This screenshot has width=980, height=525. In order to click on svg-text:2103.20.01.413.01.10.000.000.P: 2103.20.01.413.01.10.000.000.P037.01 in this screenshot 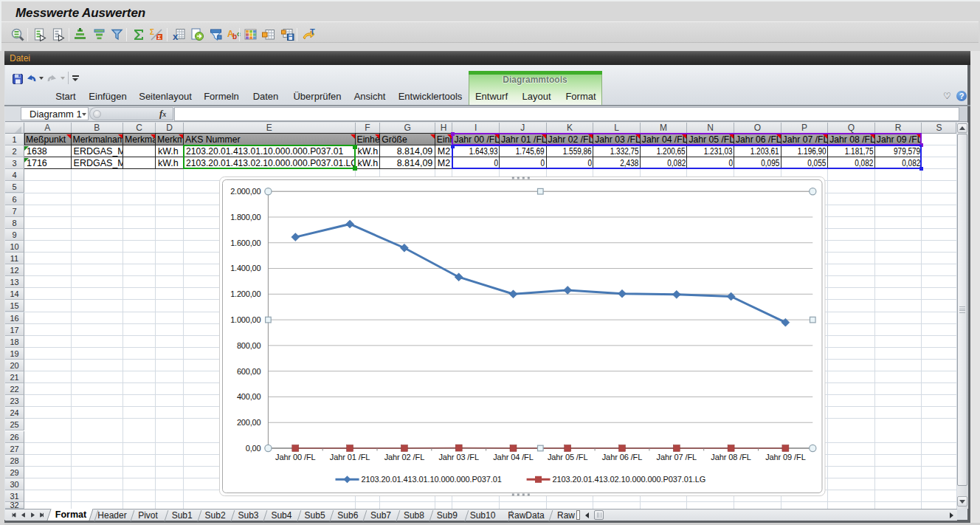, I will do `click(432, 479)`.